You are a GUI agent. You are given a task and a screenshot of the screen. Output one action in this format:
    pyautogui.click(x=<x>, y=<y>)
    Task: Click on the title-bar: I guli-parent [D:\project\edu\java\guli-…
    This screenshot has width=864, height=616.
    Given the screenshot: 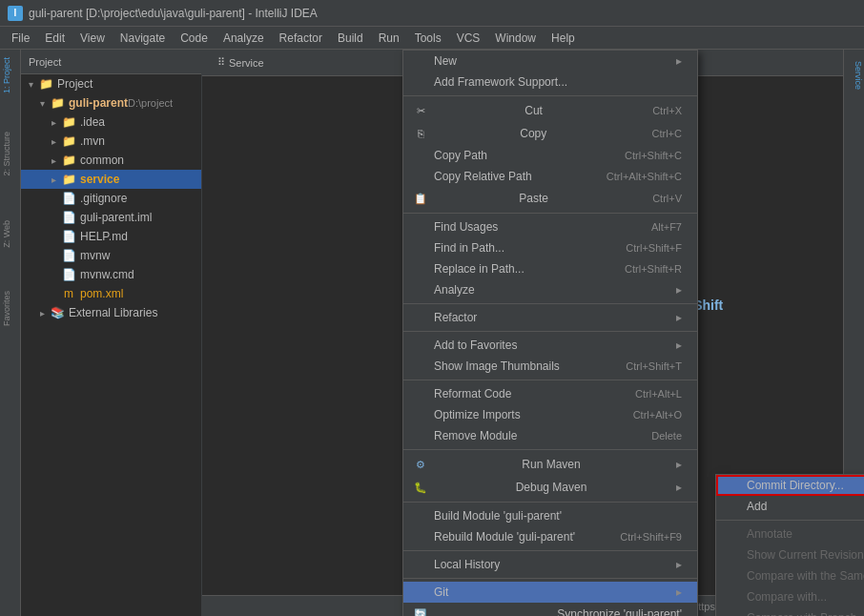 What is the action you would take?
    pyautogui.click(x=432, y=13)
    